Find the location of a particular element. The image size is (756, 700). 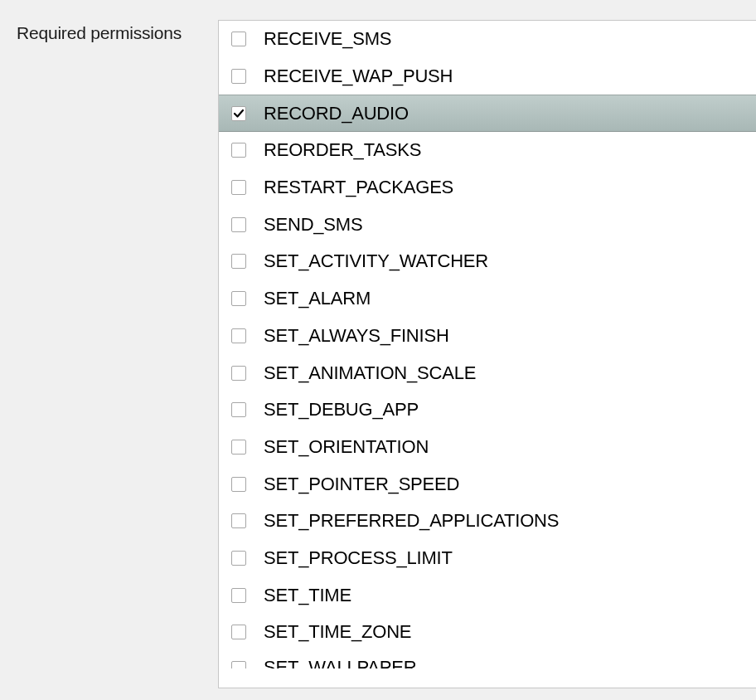

permission-row: SET_PROCESS_LIMIT is located at coordinates (487, 559).